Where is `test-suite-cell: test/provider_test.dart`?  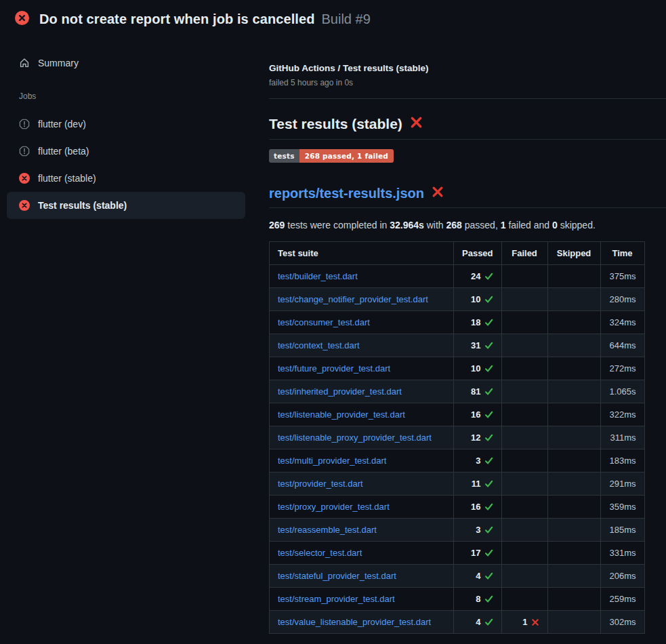
test-suite-cell: test/provider_test.dart is located at coordinates (362, 484).